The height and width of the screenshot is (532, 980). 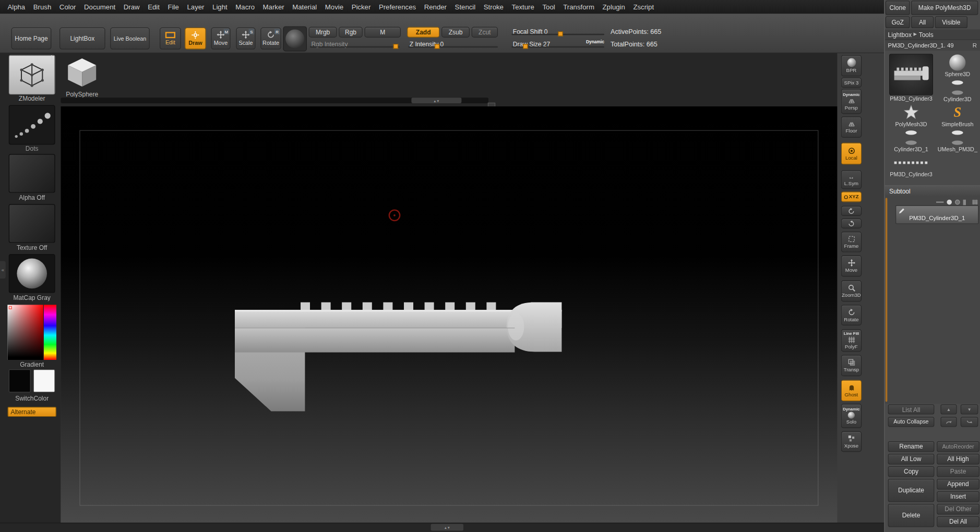 What do you see at coordinates (32, 125) in the screenshot?
I see `stroke-thumbnail` at bounding box center [32, 125].